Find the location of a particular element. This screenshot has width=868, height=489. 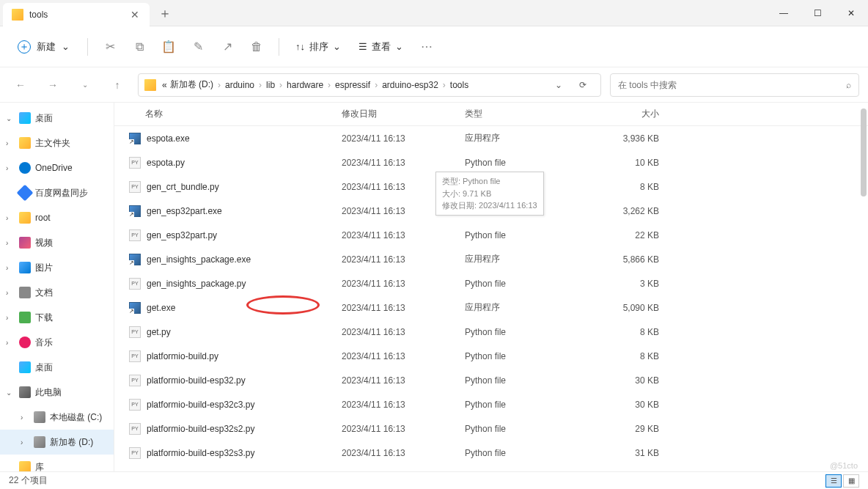

copy-button: ⧉ is located at coordinates (139, 47).